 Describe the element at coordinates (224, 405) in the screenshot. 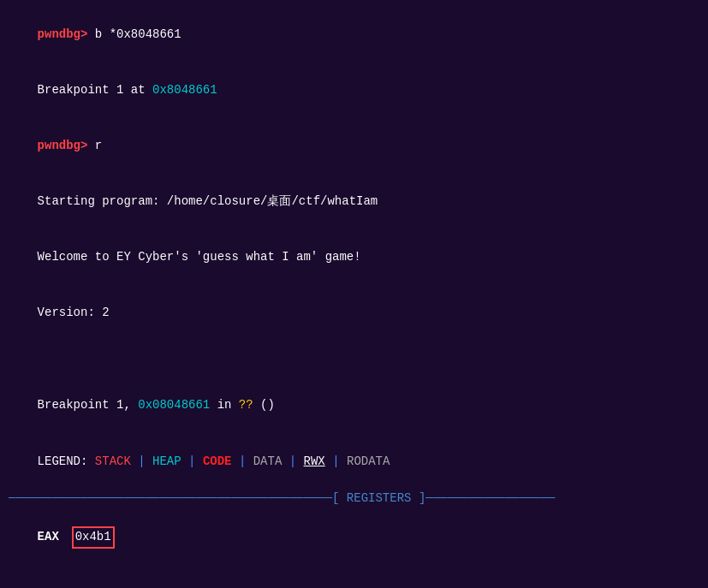

I see `bp-in-text: in` at that location.